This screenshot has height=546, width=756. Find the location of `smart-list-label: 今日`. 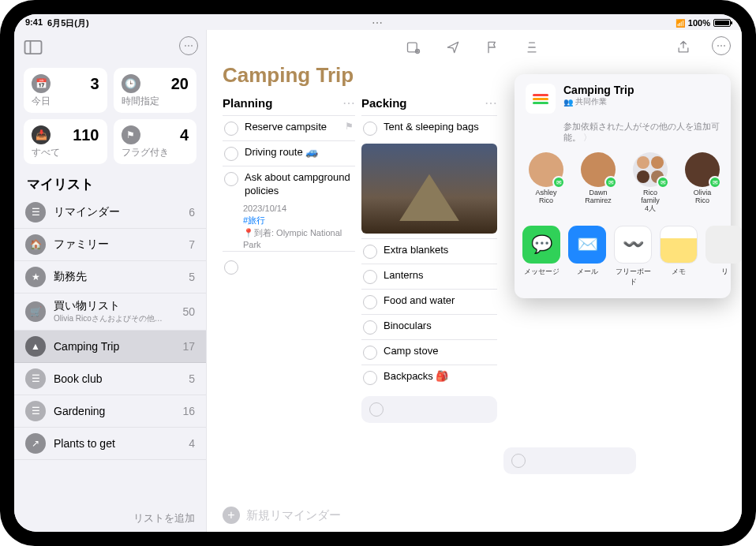

smart-list-label: 今日 is located at coordinates (65, 101).